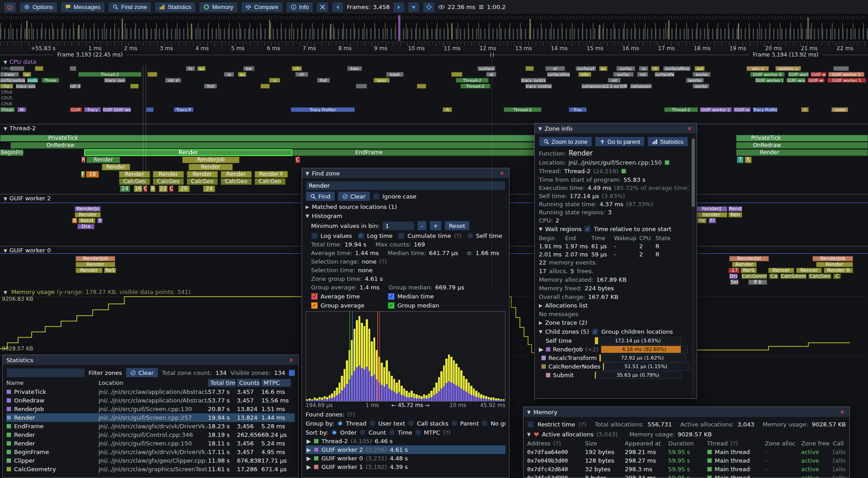  What do you see at coordinates (578, 109) in the screenshot?
I see `cpu-zone: Trac` at bounding box center [578, 109].